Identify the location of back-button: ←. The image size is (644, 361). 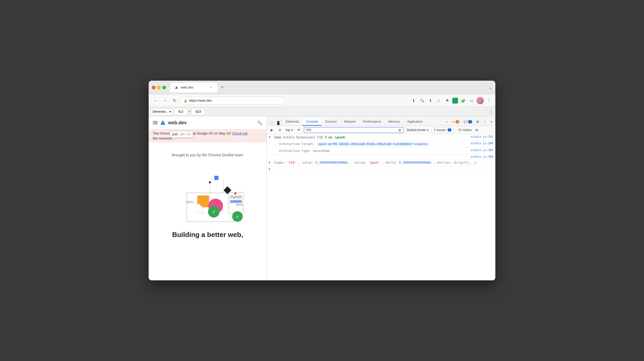
(155, 101).